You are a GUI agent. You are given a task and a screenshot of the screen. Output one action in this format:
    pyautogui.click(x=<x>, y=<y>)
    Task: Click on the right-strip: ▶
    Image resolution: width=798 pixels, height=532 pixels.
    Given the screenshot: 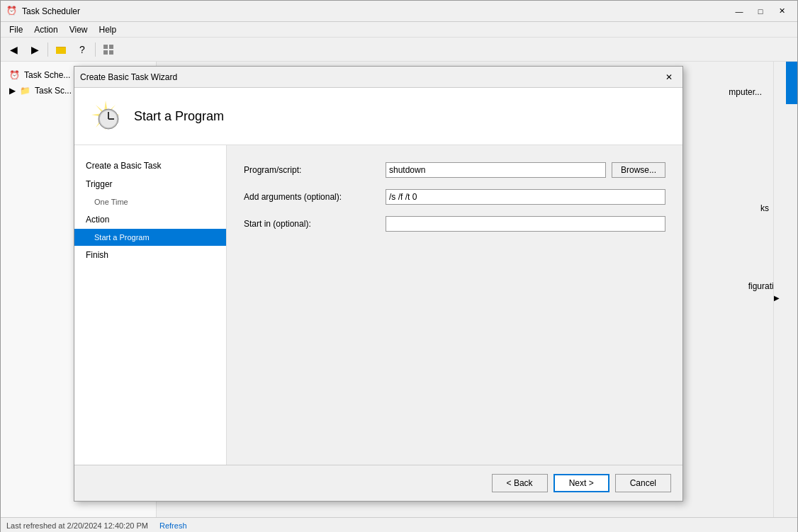 What is the action you would take?
    pyautogui.click(x=780, y=297)
    